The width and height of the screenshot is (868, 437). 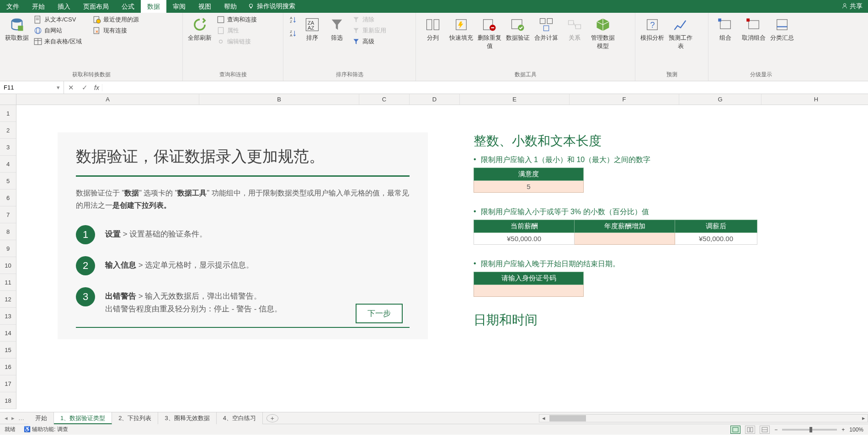 What do you see at coordinates (529, 187) in the screenshot?
I see `t1-value-cell: 5` at bounding box center [529, 187].